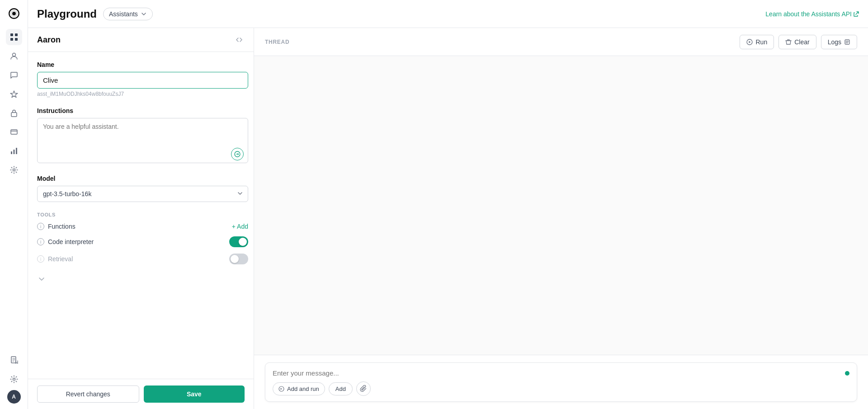  What do you see at coordinates (143, 259) in the screenshot?
I see `retrieval-tool-row: i Retrieval` at bounding box center [143, 259].